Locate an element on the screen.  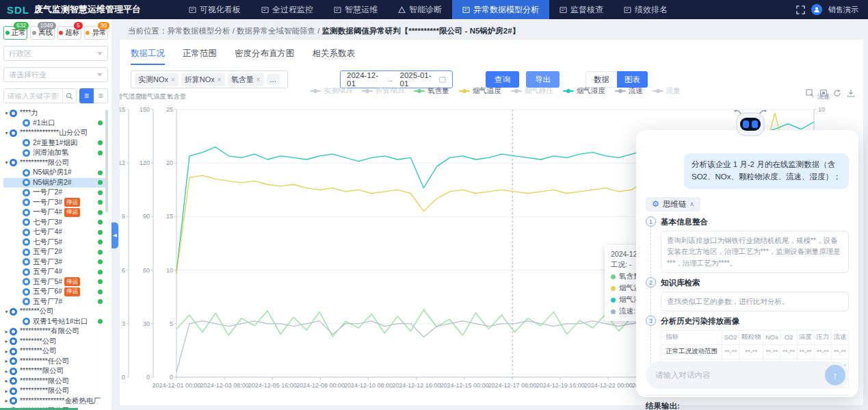
grid-view-icon: ≡ is located at coordinates (101, 96).